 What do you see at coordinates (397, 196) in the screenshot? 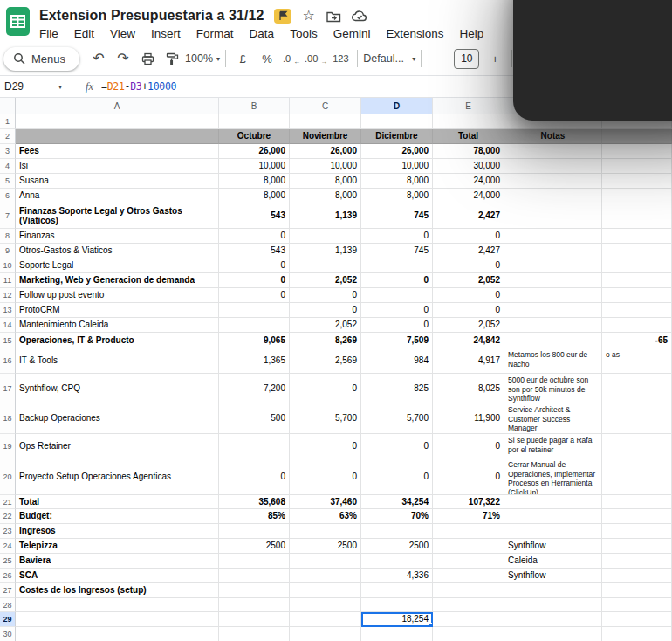
I see `cell-D6: 8,000` at bounding box center [397, 196].